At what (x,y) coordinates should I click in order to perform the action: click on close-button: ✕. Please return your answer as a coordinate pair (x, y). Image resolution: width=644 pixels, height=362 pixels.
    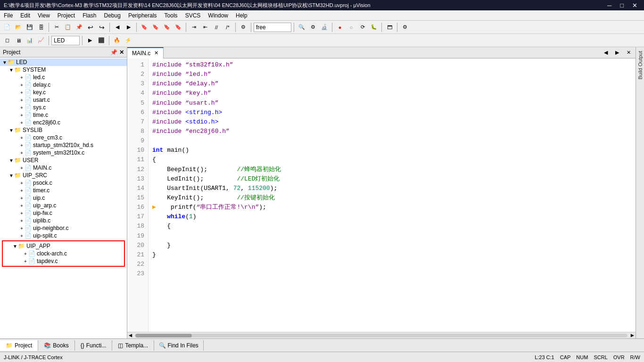
    Looking at the image, I should click on (635, 6).